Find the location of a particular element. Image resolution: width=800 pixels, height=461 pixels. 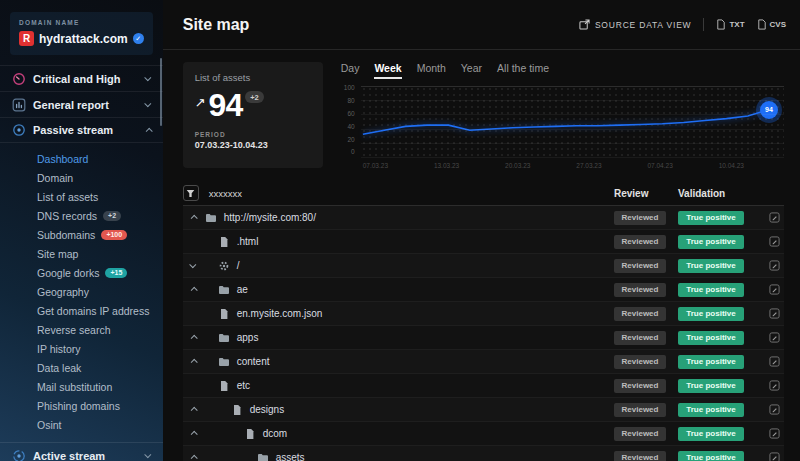

chart-plot: 94 is located at coordinates (572, 122).